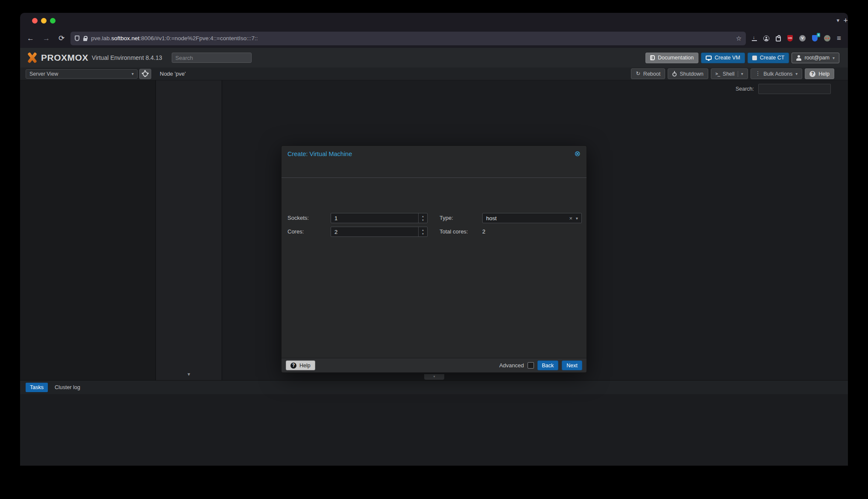 The image size is (868, 499). I want to click on url-field: pve.lab.softbox.net:8006/#v1:0:=node%2Fp…, so click(408, 38).